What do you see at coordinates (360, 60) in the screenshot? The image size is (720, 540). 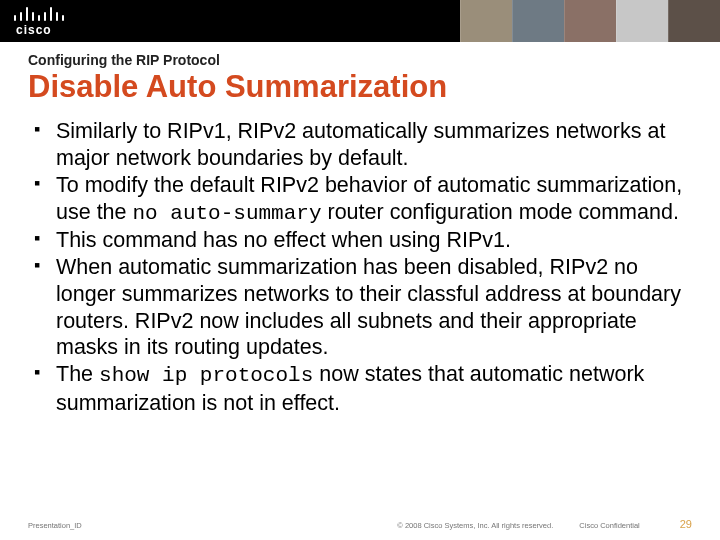 I see `slide-kicker: Configuring the RIP Protocol` at bounding box center [360, 60].